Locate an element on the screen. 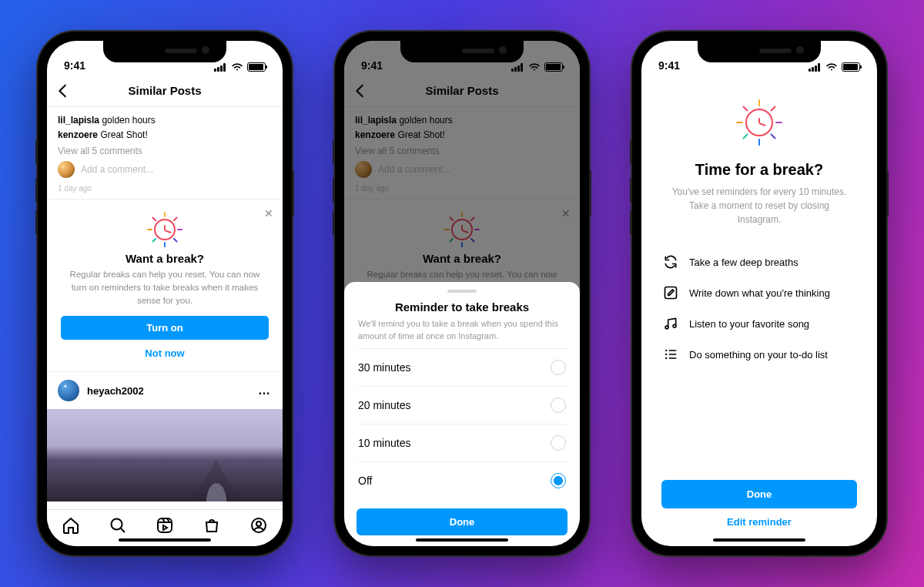 The height and width of the screenshot is (587, 924). sheet-grabber is located at coordinates (462, 291).